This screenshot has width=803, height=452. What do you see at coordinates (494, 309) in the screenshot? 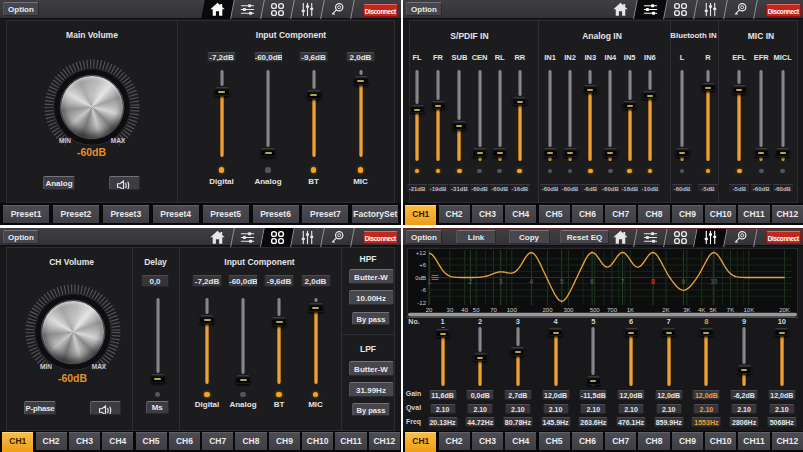
I see `svg-text: 70` at bounding box center [494, 309].